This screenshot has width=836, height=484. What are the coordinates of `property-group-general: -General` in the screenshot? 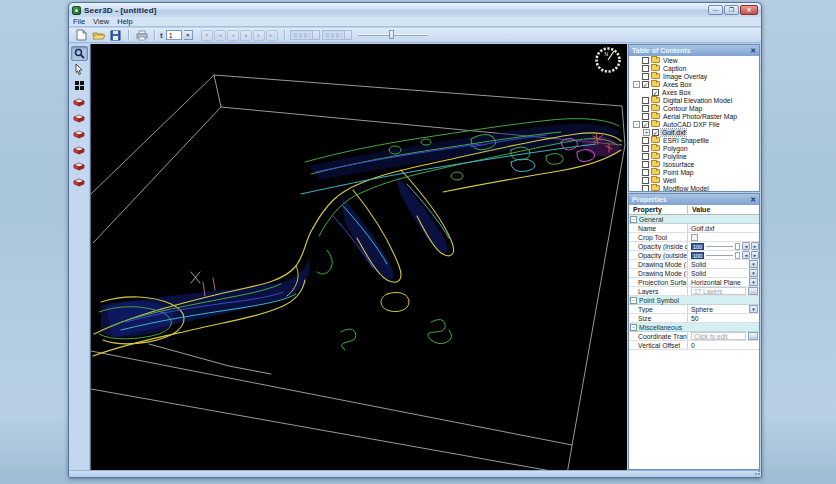 It's located at (694, 220).